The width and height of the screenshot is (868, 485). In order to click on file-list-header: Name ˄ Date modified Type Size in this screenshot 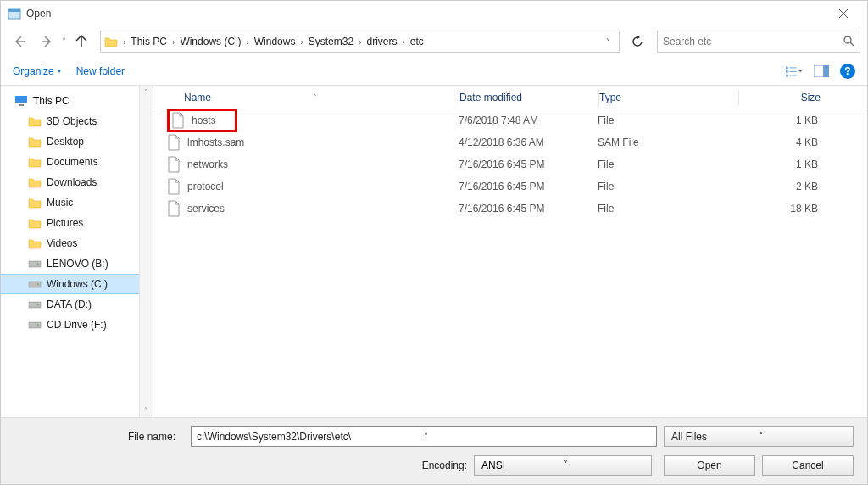, I will do `click(510, 98)`.